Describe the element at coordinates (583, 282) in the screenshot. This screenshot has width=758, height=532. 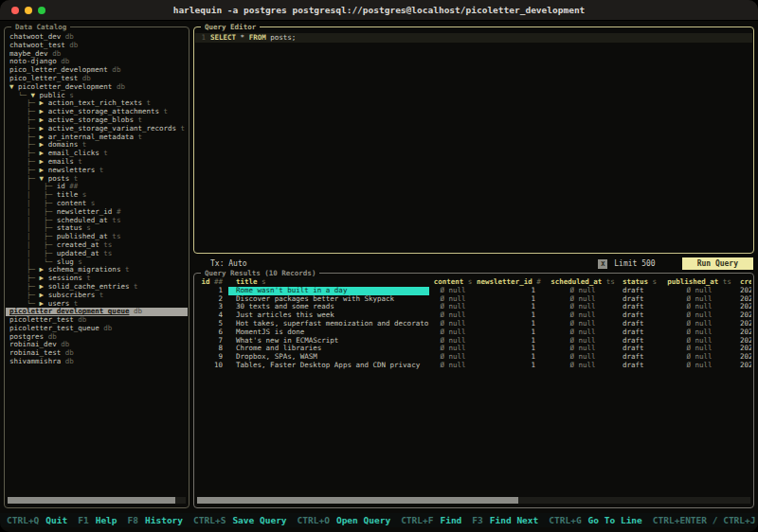
I see `column-header-scheduled_at: scheduled_at ts` at that location.